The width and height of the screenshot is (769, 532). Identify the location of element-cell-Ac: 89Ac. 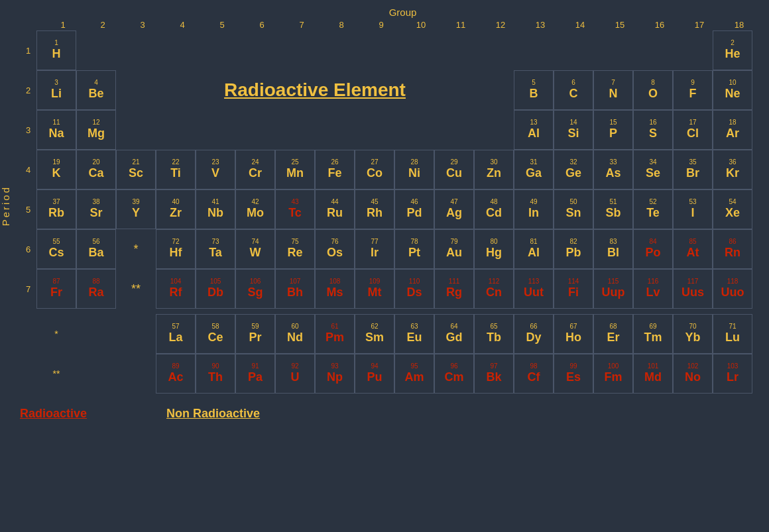
(176, 374).